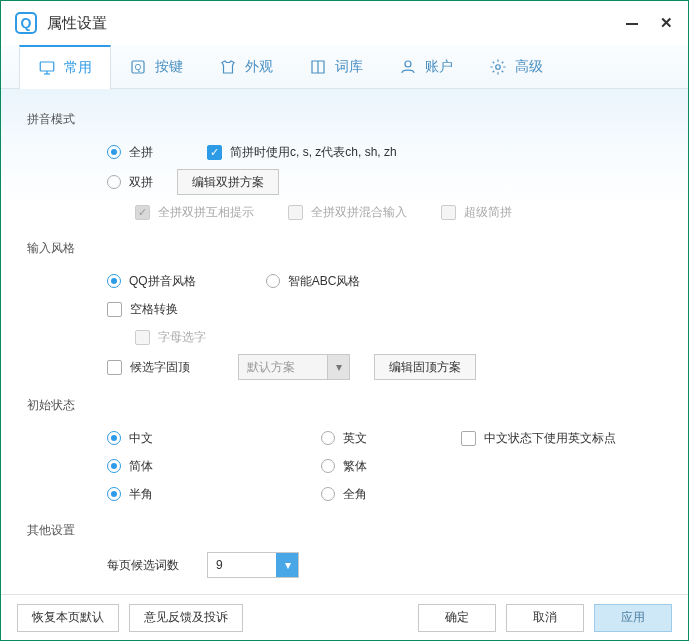 The image size is (689, 641). Describe the element at coordinates (408, 67) in the screenshot. I see `user-icon` at that location.